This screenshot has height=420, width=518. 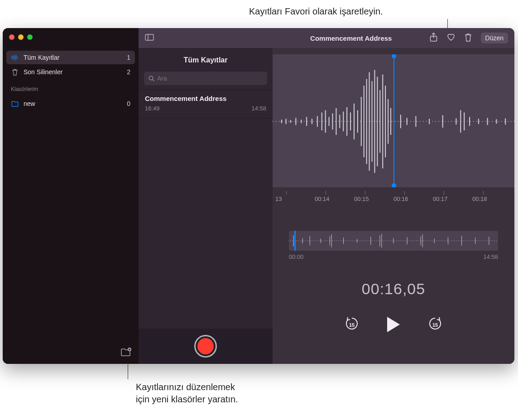 What do you see at coordinates (316, 12) in the screenshot?
I see `callout-favorite: Kayıtları Favori olarak işaretleyin.` at bounding box center [316, 12].